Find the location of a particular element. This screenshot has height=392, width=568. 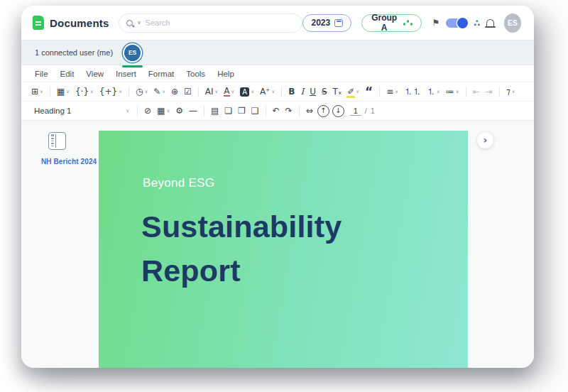

insert-field-button: {·}∨ is located at coordinates (84, 92).